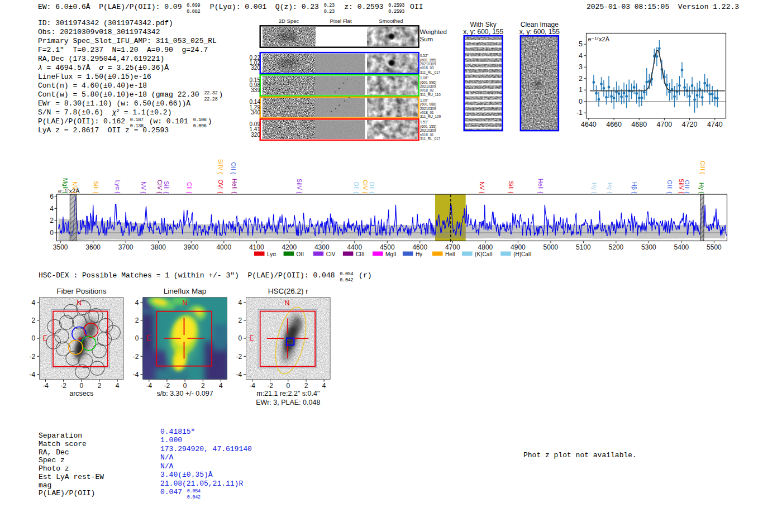  Describe the element at coordinates (185, 394) in the screenshot. I see `svg-text: s/b: 3.30 +/- 0.097` at that location.